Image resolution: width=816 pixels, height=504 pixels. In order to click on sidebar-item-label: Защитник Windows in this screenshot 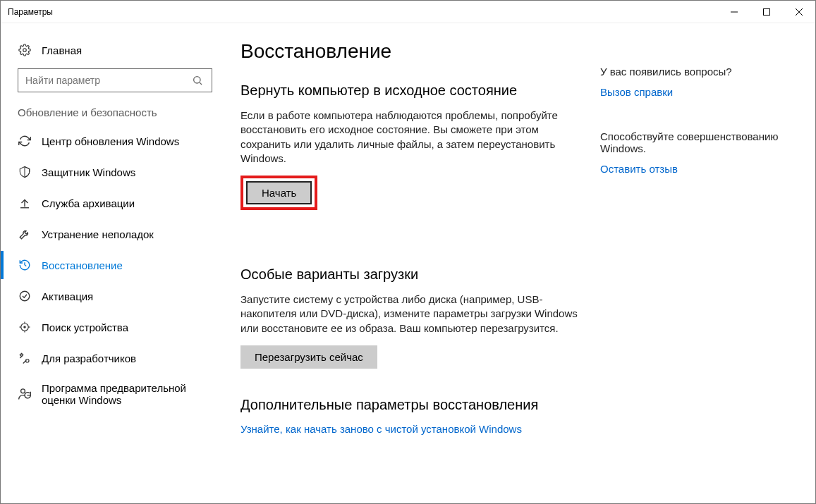, I will do `click(89, 172)`.